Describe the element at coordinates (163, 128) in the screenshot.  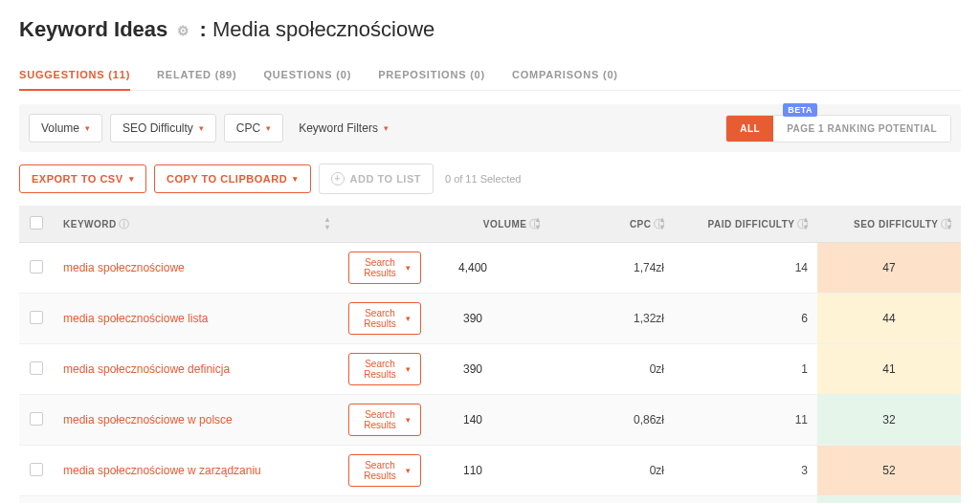
I see `filter-seo-difficulty: SEO Difficulty▾` at that location.